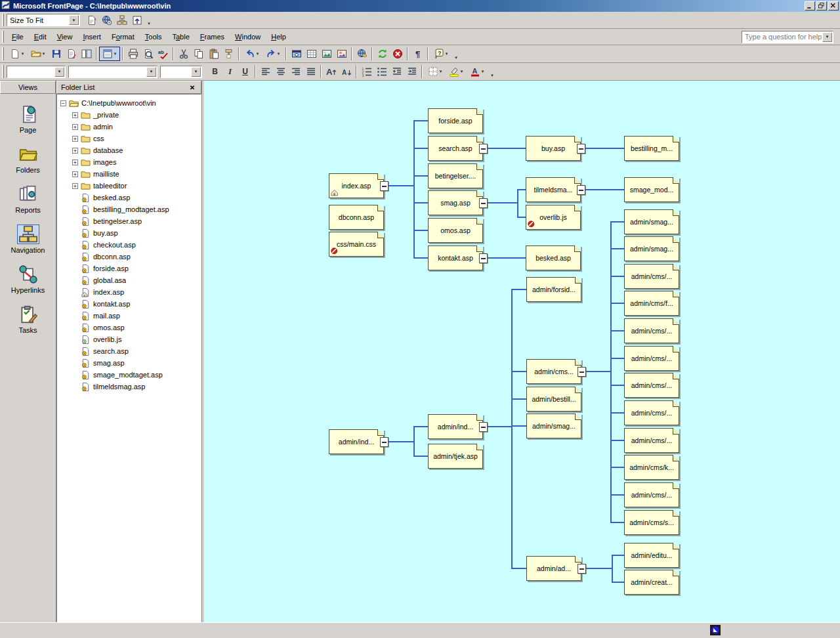 Image resolution: width=840 pixels, height=638 pixels. Describe the element at coordinates (248, 37) in the screenshot. I see `menu-window: Window` at that location.